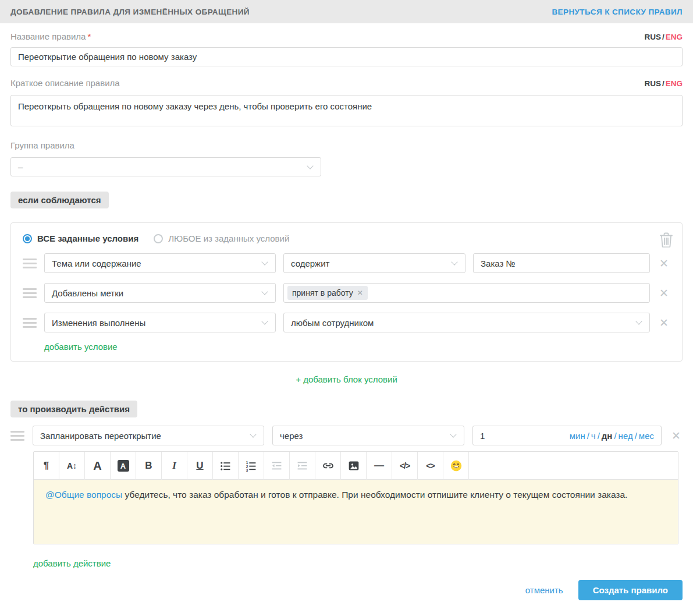 This screenshot has height=616, width=693. I want to click on rule-group-select: –, so click(166, 167).